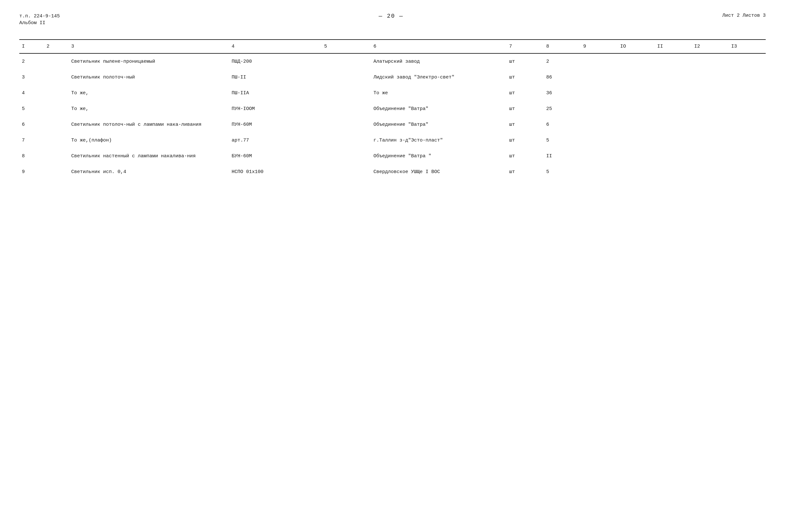  What do you see at coordinates (562, 61) in the screenshot?
I see `cell-row1-col8: 2` at bounding box center [562, 61].